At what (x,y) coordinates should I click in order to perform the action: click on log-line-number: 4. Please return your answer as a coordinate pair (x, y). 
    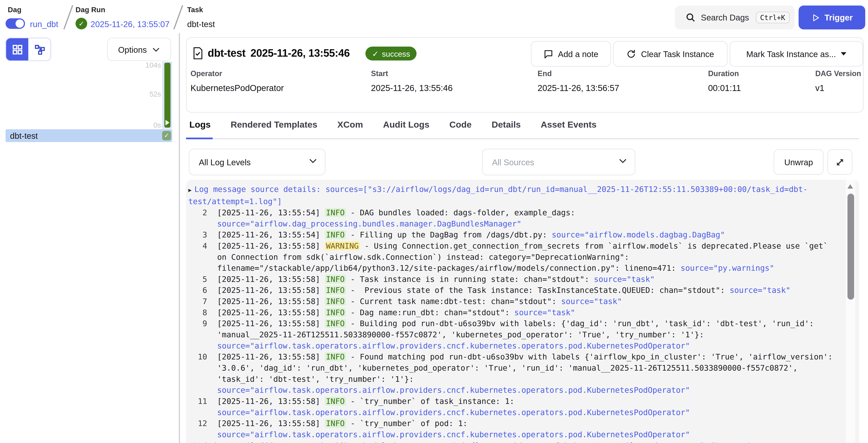
    Looking at the image, I should click on (197, 246).